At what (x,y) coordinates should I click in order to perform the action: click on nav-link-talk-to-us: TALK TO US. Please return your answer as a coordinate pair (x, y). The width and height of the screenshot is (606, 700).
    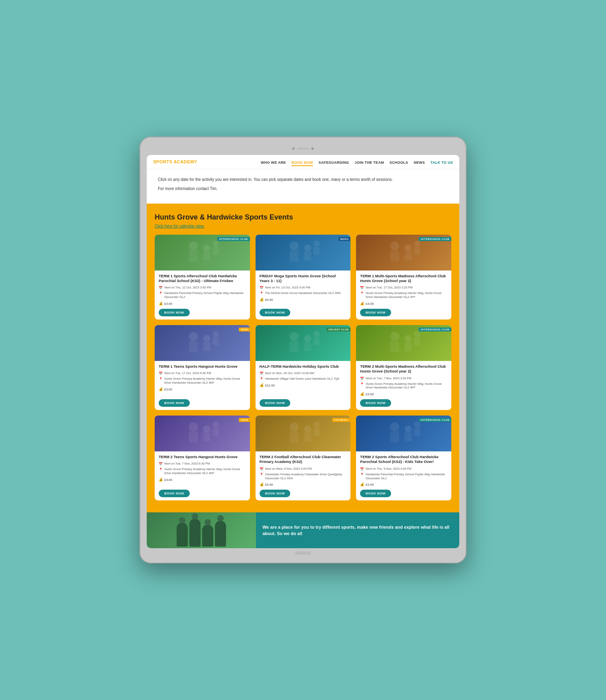
    Looking at the image, I should click on (442, 163).